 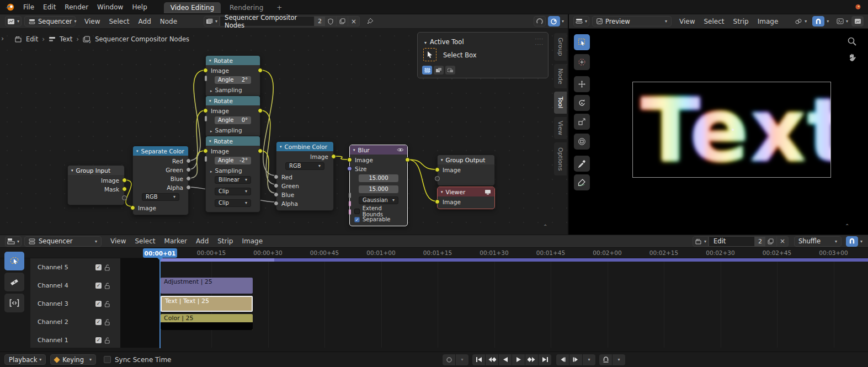 I want to click on scroll-band, so click(x=571, y=260).